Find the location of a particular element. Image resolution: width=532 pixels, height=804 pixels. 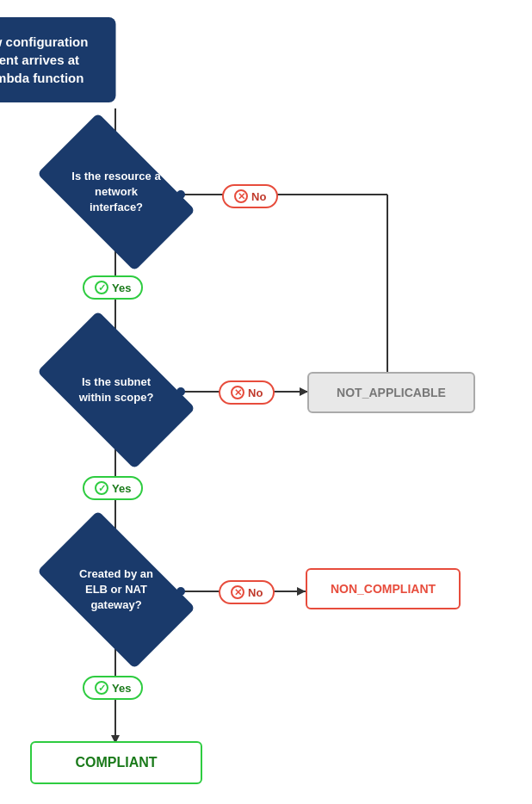

yes-icon-1: ✓ is located at coordinates (102, 288).